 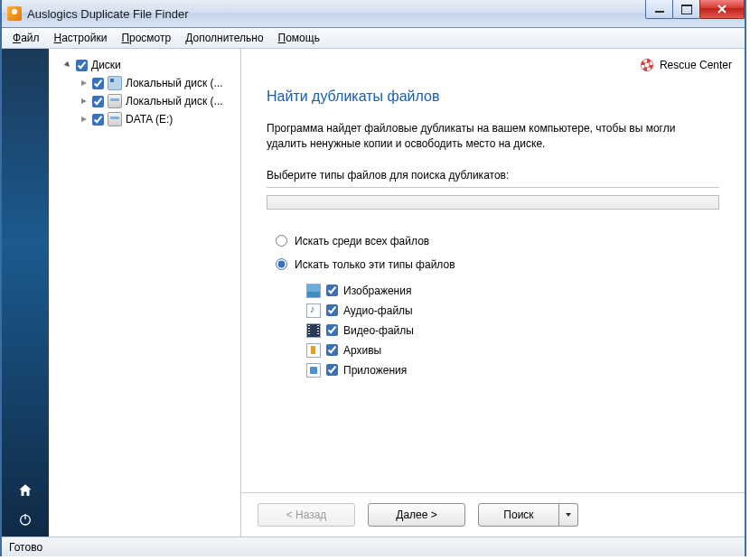 I want to click on window-controls, so click(x=696, y=9).